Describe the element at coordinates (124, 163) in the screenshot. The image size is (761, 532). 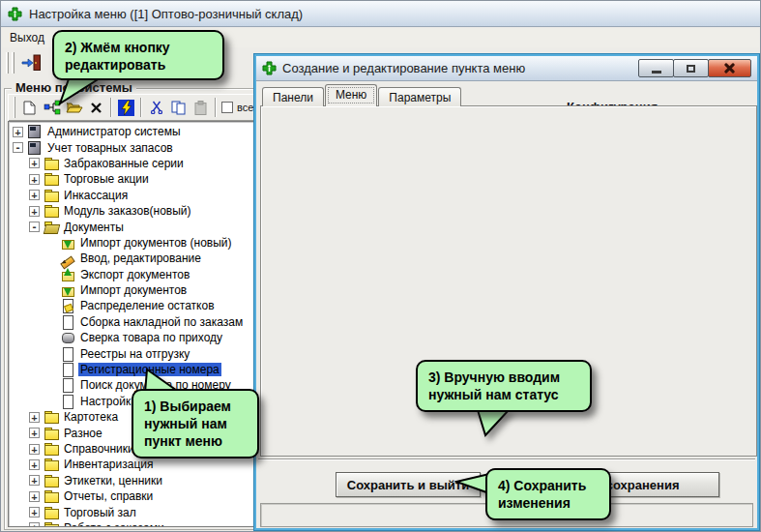
I see `tree-item-label: Забракованные серии` at that location.